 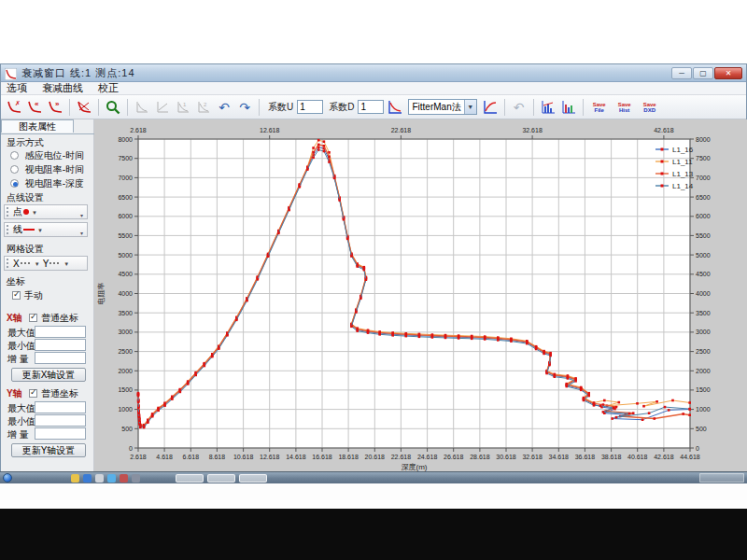 What do you see at coordinates (669, 411) in the screenshot?
I see `series-L1_16-marker` at bounding box center [669, 411].